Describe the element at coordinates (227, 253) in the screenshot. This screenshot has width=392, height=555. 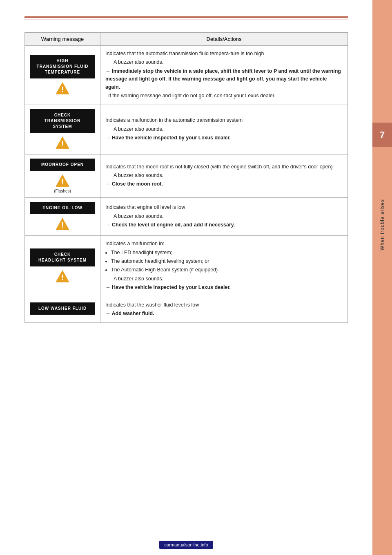
I see `list-item: The LED headlight system;` at that location.